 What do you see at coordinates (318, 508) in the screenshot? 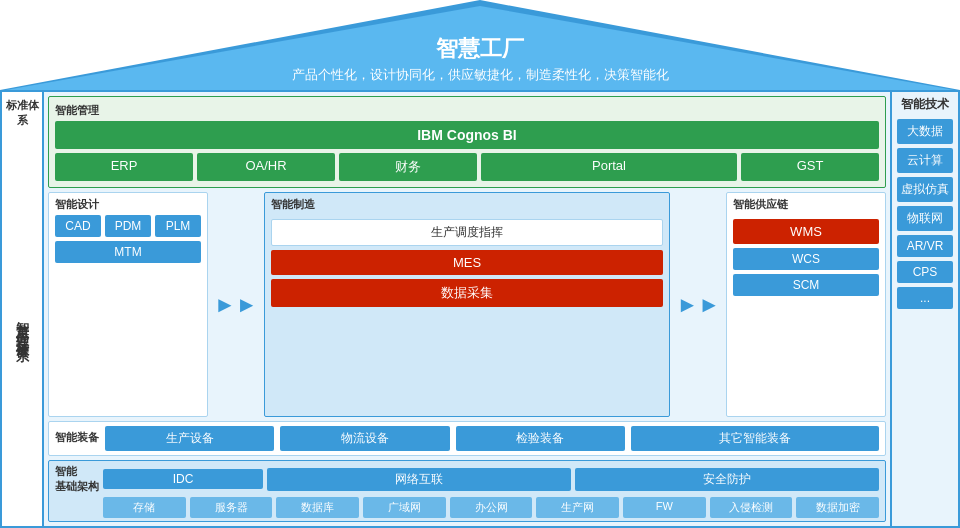
I see `infra-db: 数据库` at bounding box center [318, 508].